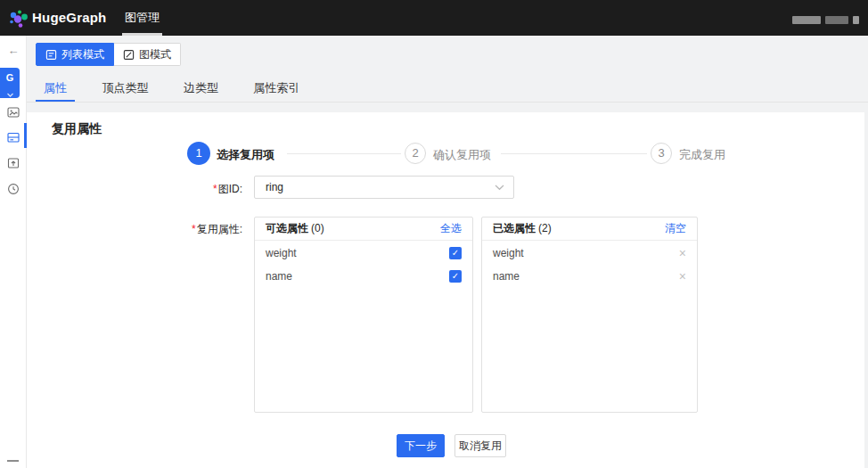 The width and height of the screenshot is (868, 468). Describe the element at coordinates (661, 153) in the screenshot. I see `step-3-circle: 3` at that location.